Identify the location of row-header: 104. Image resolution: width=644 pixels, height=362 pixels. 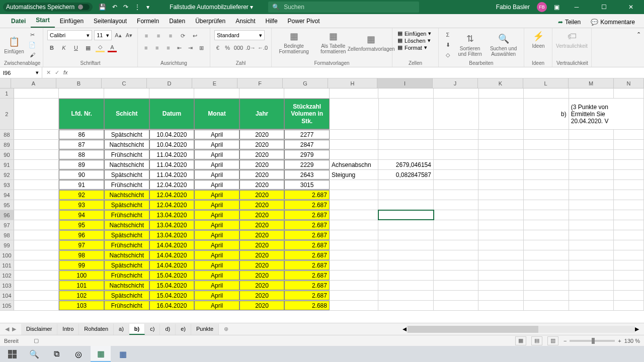
(7, 296).